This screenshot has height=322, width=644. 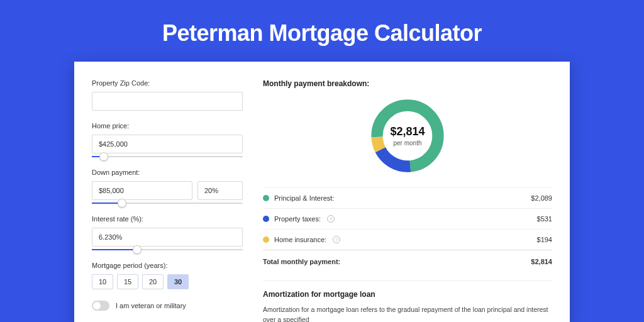 I want to click on legend-total-value: $2,814, so click(x=541, y=262).